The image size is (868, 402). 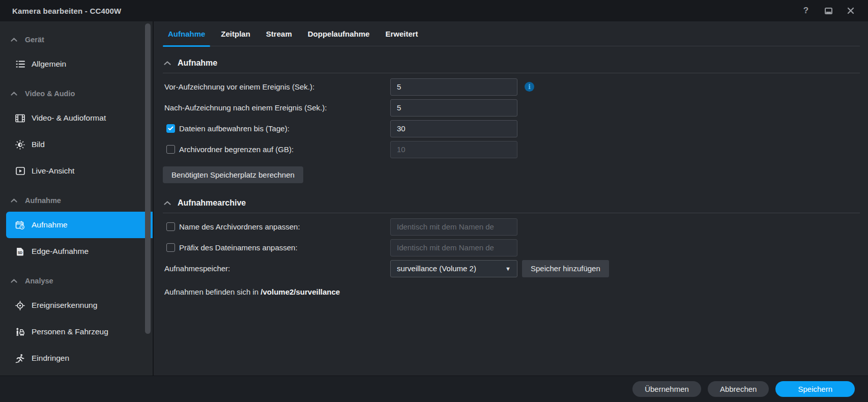 I want to click on custom-prefix-label: Präfix des Dateinamens anpassen:, so click(x=238, y=247).